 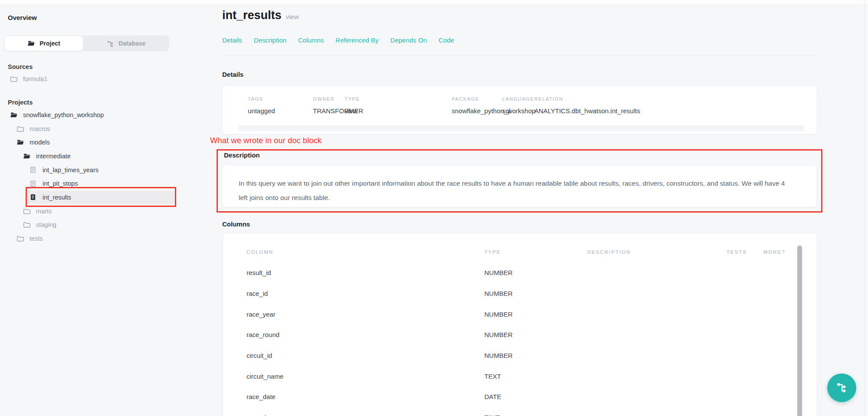 What do you see at coordinates (329, 111) in the screenshot?
I see `detail-field-value: TRANSFORMER` at bounding box center [329, 111].